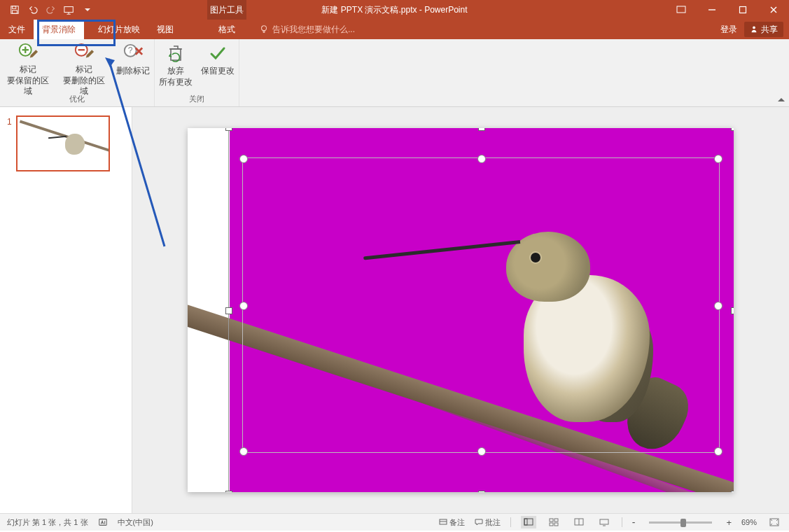 The width and height of the screenshot is (789, 532). What do you see at coordinates (604, 522) in the screenshot?
I see `slideshow-view-icon` at bounding box center [604, 522].